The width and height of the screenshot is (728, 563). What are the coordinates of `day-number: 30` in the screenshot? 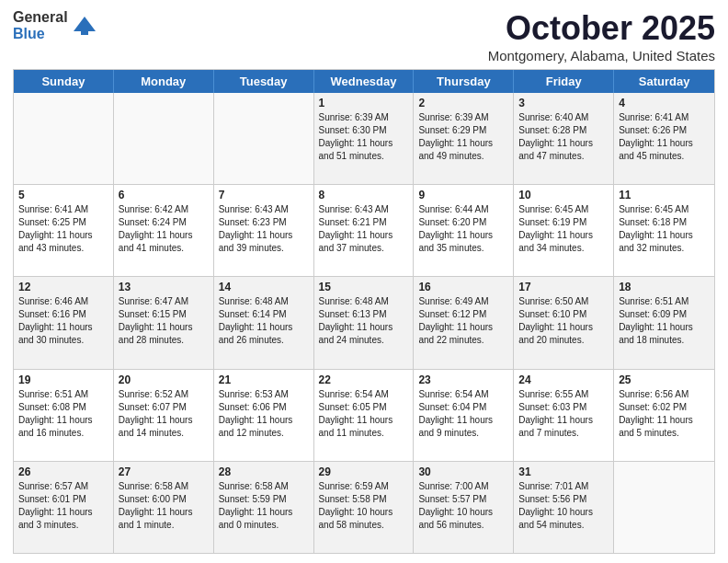 It's located at (463, 472).